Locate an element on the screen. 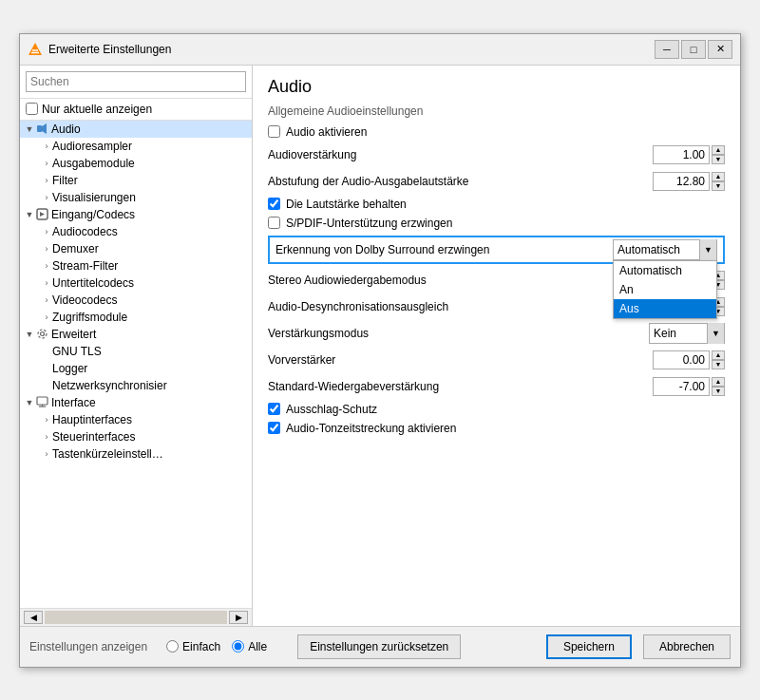 The height and width of the screenshot is (700, 760). tonzeit-checkbox is located at coordinates (274, 427).